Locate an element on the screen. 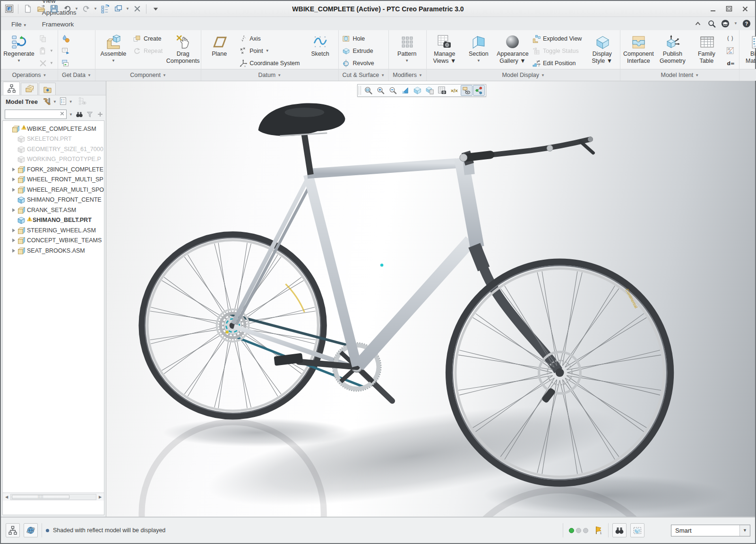 This screenshot has width=756, height=544. edit-position-button: yzEdit Position is located at coordinates (558, 63).